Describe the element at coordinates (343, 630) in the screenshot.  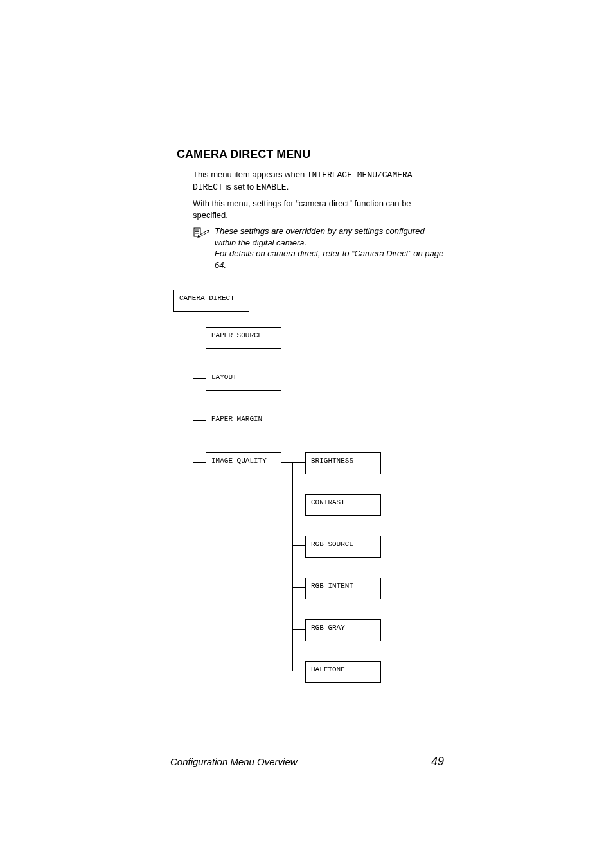
I see `tree-gc-rgb-gray: RGB GRAY` at that location.